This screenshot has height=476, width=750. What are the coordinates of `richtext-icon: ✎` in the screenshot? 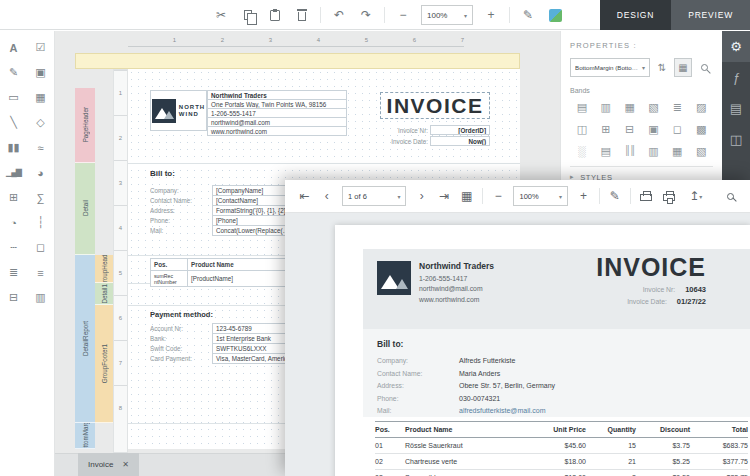 It's located at (14, 72).